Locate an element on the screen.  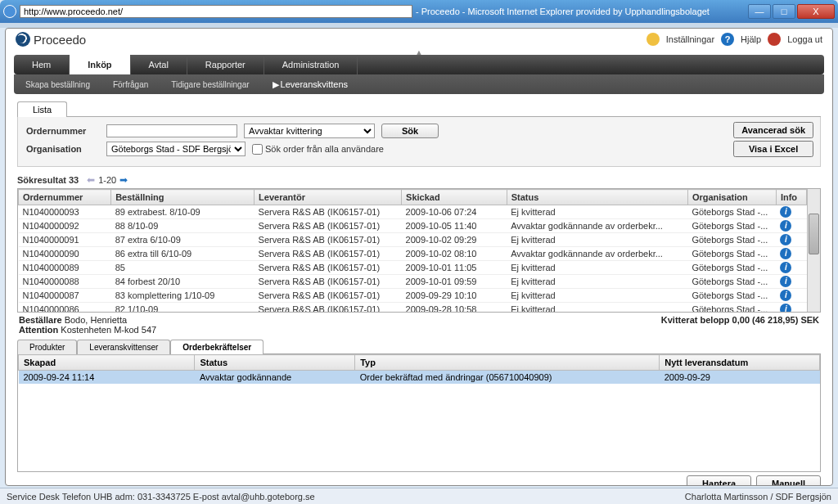
prev-page-icon: ⬅ is located at coordinates (91, 180).